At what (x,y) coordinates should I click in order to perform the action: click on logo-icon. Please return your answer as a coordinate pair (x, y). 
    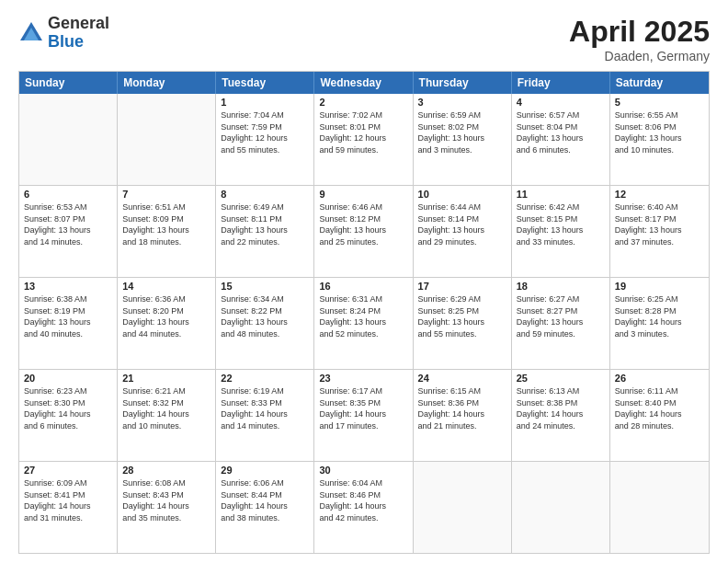
    Looking at the image, I should click on (31, 33).